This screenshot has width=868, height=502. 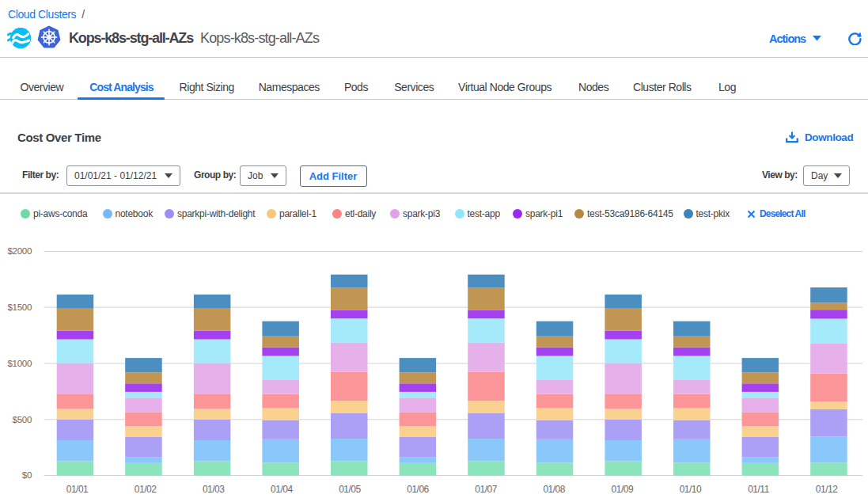 What do you see at coordinates (554, 489) in the screenshot?
I see `svg-text: 01/08` at bounding box center [554, 489].